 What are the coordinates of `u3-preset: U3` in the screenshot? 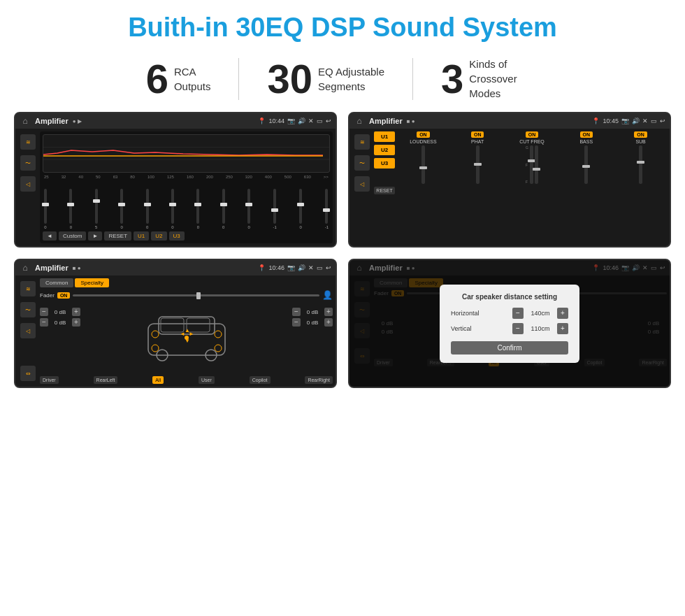 It's located at (384, 164).